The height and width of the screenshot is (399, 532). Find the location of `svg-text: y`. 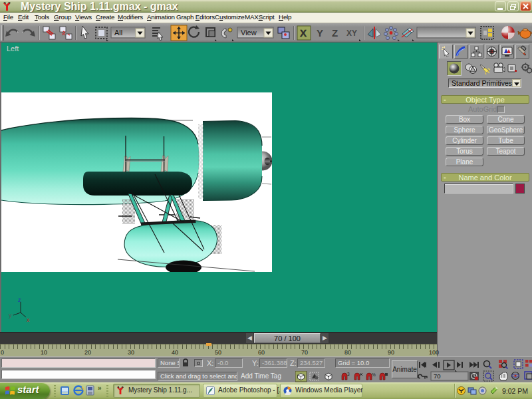

svg-text: y is located at coordinates (11, 315).